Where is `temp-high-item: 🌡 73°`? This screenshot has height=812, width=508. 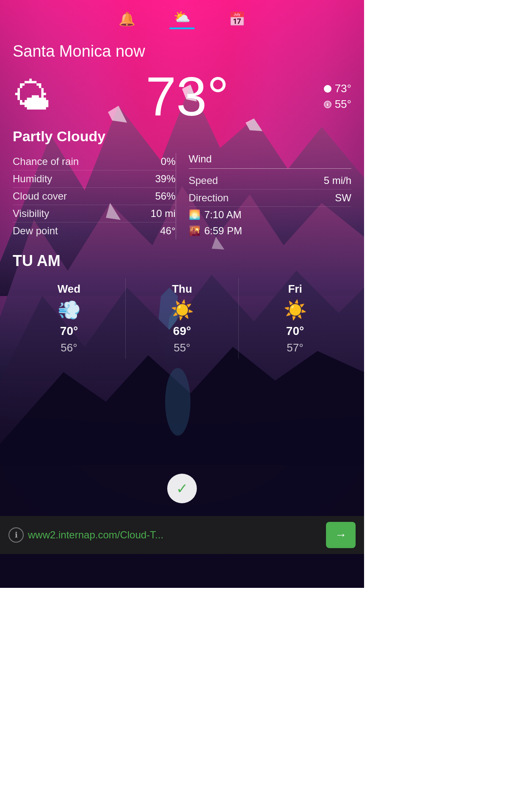
temp-high-item: 🌡 73° is located at coordinates (338, 89).